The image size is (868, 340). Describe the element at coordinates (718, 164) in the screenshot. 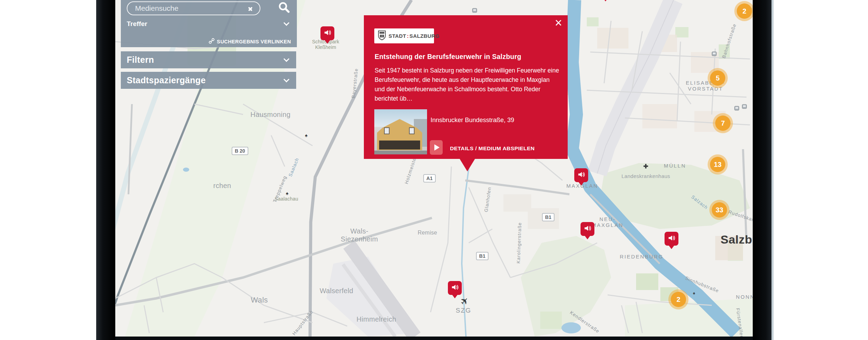

I see `cluster-marker: 13` at that location.